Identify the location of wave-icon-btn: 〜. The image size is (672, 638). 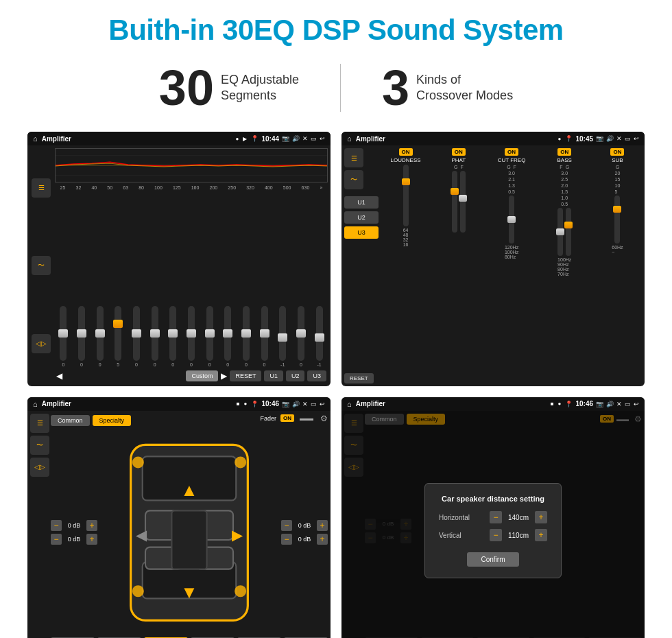
(41, 265).